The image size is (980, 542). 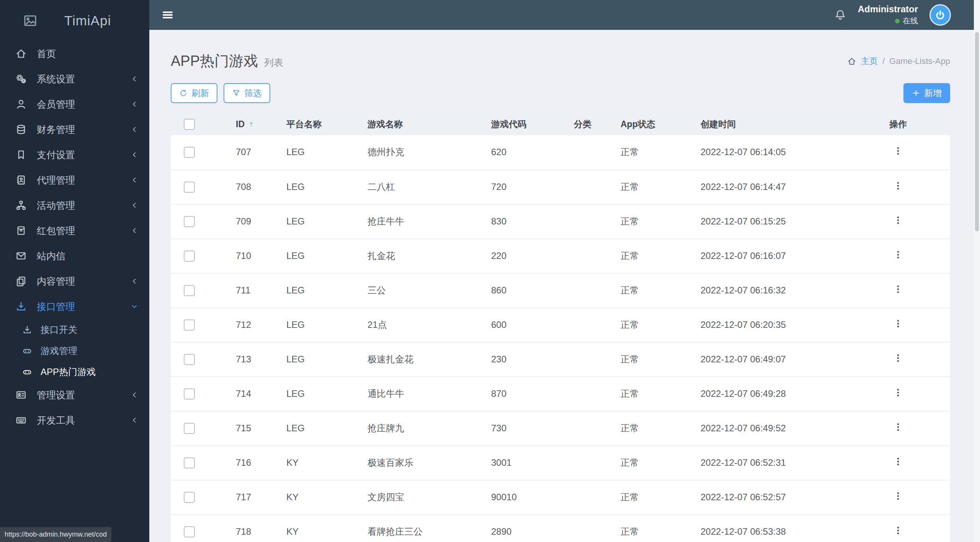 I want to click on sidebar-item-interface-switch: 接口开关, so click(x=75, y=329).